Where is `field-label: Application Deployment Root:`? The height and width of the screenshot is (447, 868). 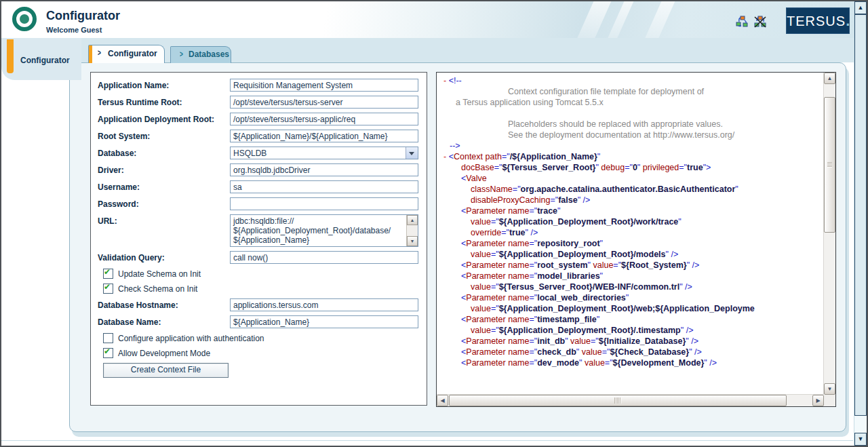
field-label: Application Deployment Root: is located at coordinates (164, 118).